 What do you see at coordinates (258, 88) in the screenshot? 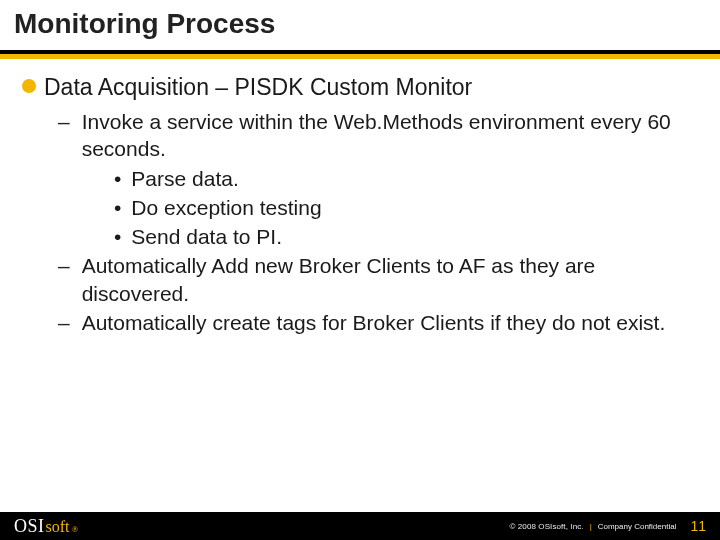
I see `bullet-text: Data Acquisition – PISDK Custom Monitor` at bounding box center [258, 88].